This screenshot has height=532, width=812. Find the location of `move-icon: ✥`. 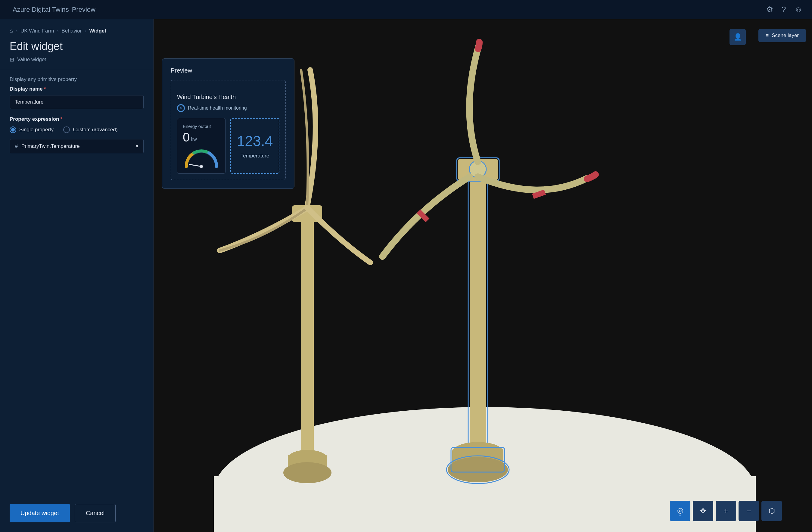

move-icon: ✥ is located at coordinates (703, 511).